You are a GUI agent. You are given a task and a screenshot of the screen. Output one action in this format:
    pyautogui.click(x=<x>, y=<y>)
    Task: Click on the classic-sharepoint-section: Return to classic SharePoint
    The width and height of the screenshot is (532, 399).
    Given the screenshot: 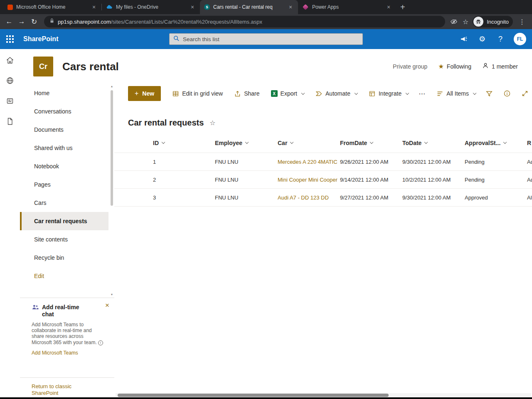 What is the action you would take?
    pyautogui.click(x=67, y=387)
    